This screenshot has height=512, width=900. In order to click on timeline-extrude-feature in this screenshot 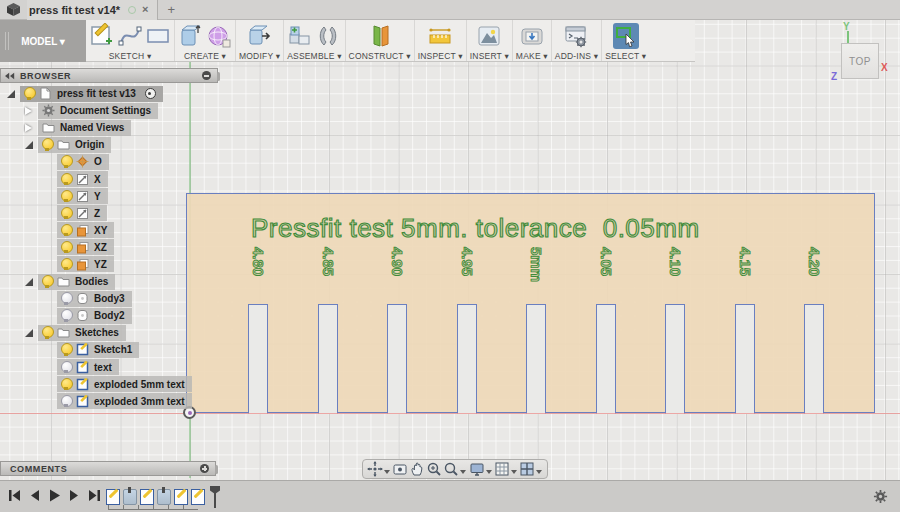, I will do `click(164, 497)`.